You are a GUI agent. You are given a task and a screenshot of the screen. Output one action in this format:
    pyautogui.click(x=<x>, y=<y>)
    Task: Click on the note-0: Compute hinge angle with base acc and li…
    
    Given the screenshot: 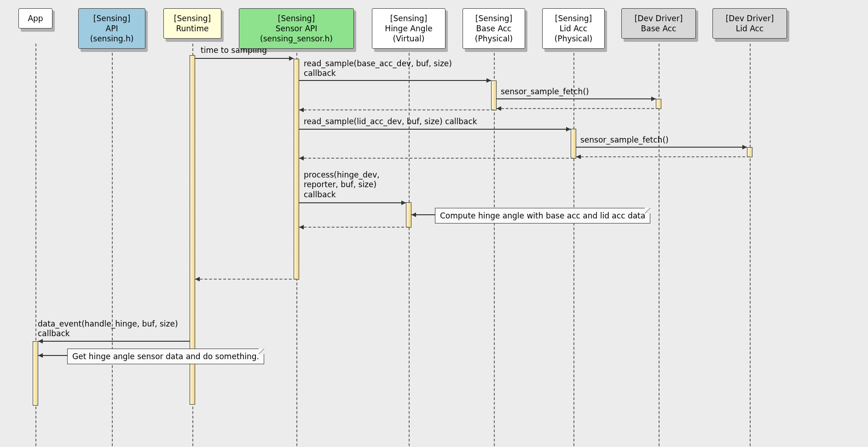 What is the action you would take?
    pyautogui.click(x=543, y=216)
    